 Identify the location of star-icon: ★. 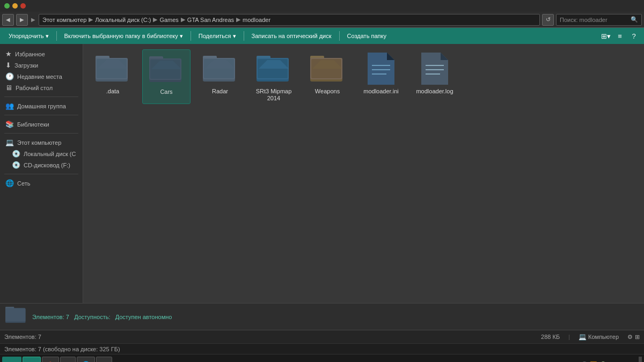
(9, 54).